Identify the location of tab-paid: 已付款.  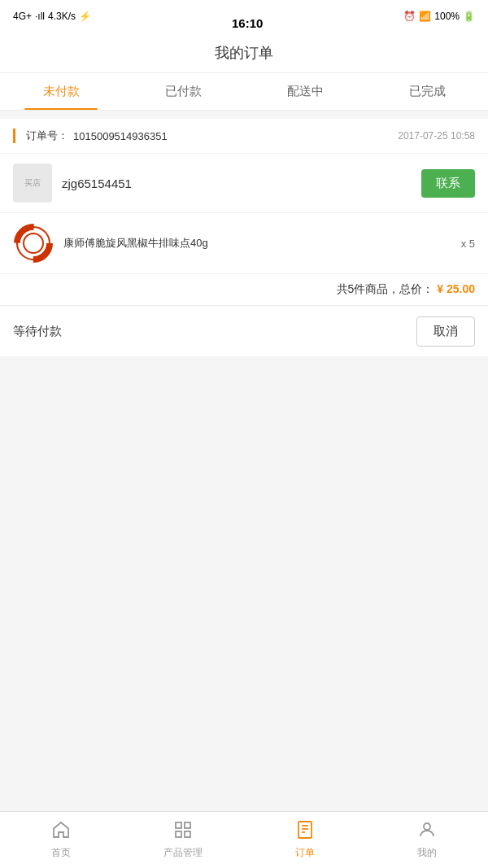
(183, 91).